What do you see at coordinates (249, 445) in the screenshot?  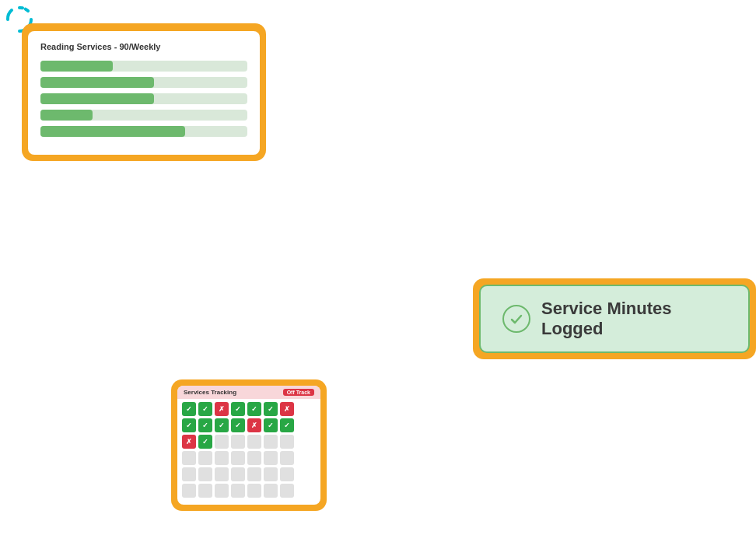 I see `services-tracking-card: Services Tracking Off Track ✓ ✓ ✗ ✓ ✓ ✓ …` at bounding box center [249, 445].